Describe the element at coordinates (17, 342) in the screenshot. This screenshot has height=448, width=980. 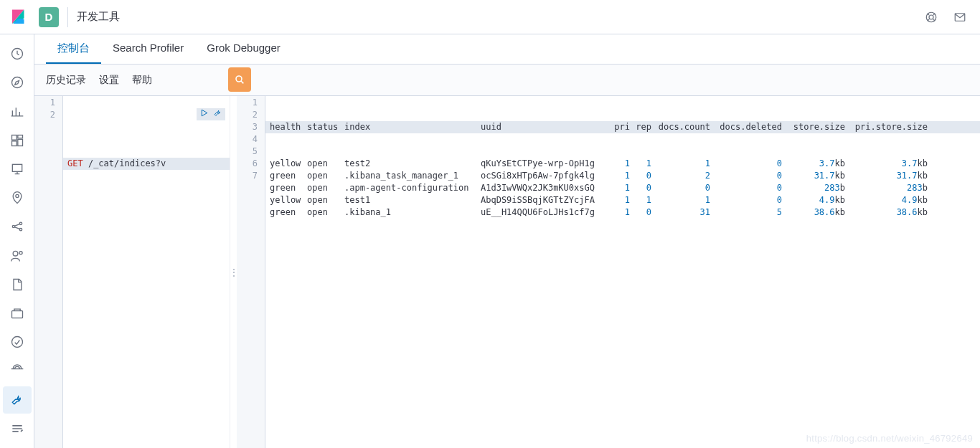
I see `nav-uptime-icon` at that location.